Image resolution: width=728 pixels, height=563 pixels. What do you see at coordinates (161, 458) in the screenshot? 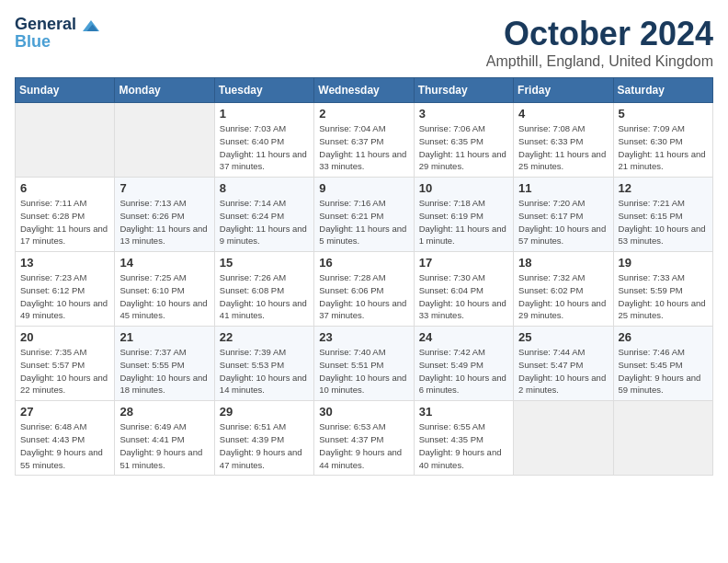
I see `daylight-text: Daylight: 9 hours and 51 minutes.` at bounding box center [161, 458].